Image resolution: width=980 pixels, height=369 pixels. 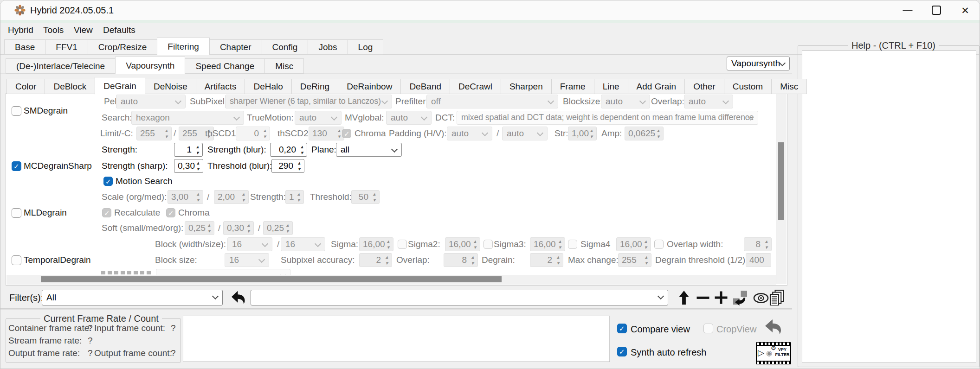 I want to click on degrain-threshold-spin: 400, so click(x=758, y=260).